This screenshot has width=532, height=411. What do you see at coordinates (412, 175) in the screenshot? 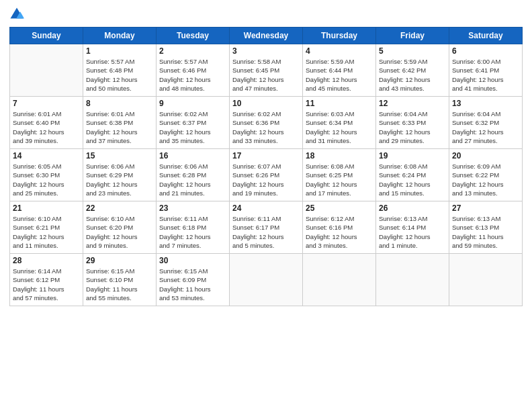
I see `calendar-cell: 19Sunrise: 6:08 AM Sunset: 6:24 PM Dayli…` at bounding box center [412, 175].